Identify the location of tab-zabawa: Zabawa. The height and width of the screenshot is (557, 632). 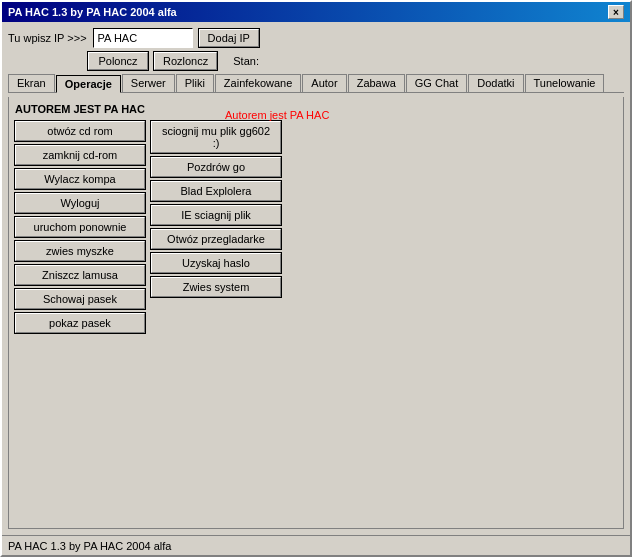
(376, 83).